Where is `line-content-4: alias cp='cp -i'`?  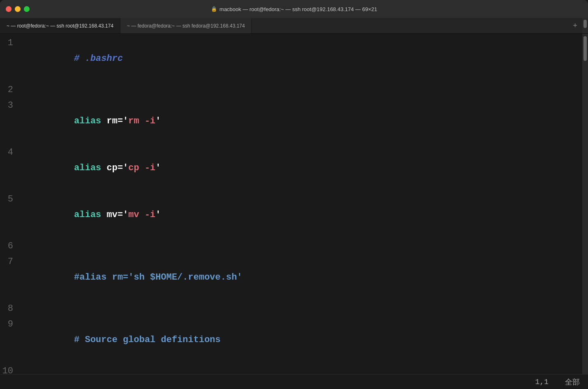 line-content-4: alias cp='cp -i' is located at coordinates (301, 168).